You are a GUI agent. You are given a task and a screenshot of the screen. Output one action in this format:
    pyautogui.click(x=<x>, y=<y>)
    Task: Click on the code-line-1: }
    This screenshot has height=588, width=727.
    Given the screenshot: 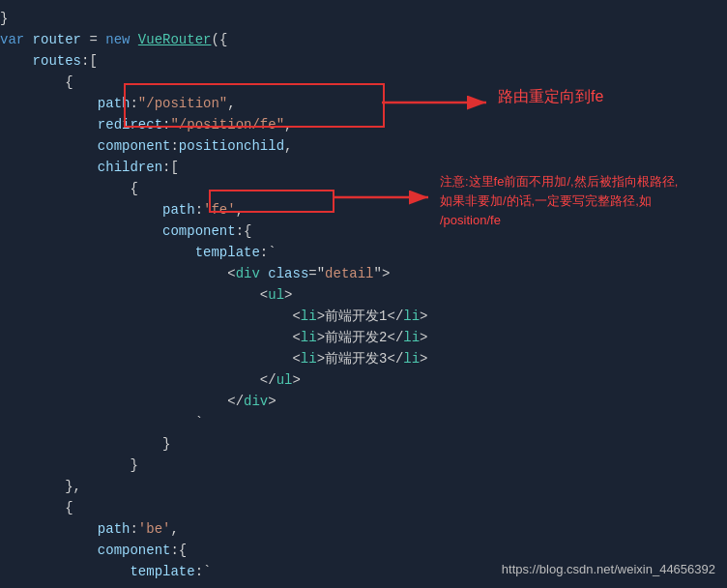 What is the action you would take?
    pyautogui.click(x=364, y=18)
    